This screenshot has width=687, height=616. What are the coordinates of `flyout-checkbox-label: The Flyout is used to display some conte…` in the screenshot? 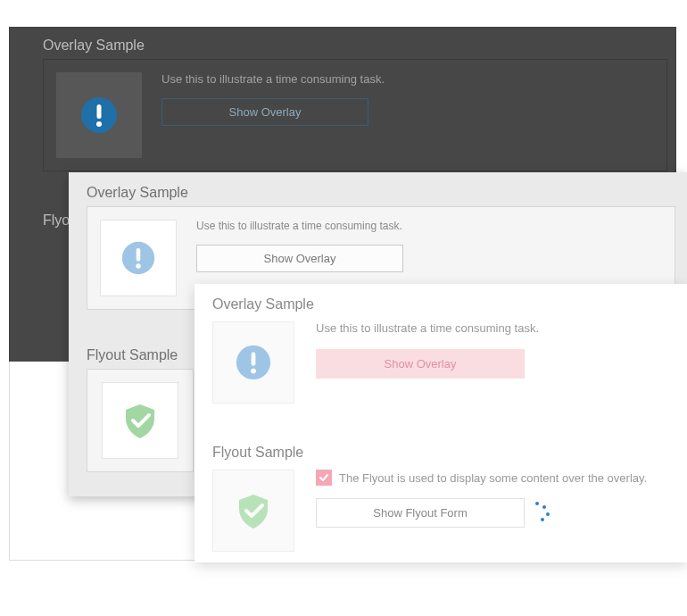 It's located at (492, 479).